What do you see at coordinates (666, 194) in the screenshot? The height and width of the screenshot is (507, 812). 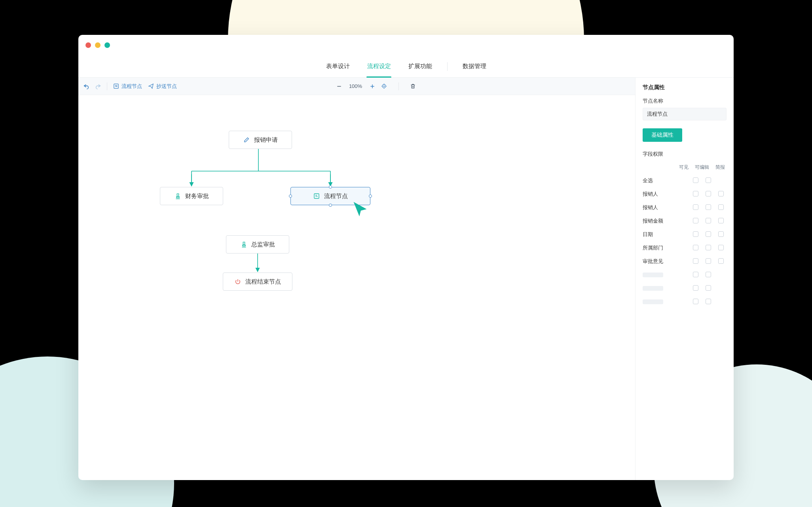 I see `perm-row-name: 报销人` at bounding box center [666, 194].